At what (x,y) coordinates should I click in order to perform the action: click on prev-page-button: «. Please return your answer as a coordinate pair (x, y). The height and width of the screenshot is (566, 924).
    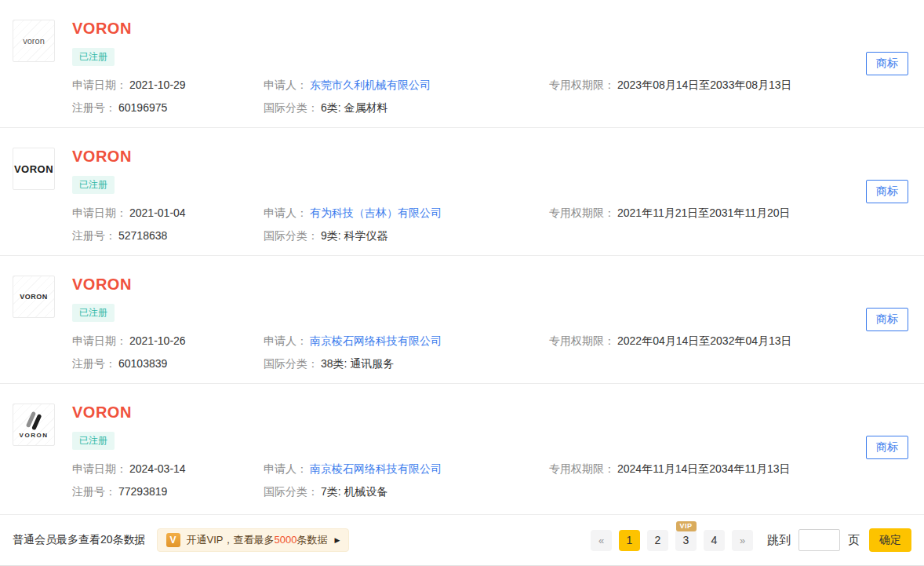
    Looking at the image, I should click on (601, 540).